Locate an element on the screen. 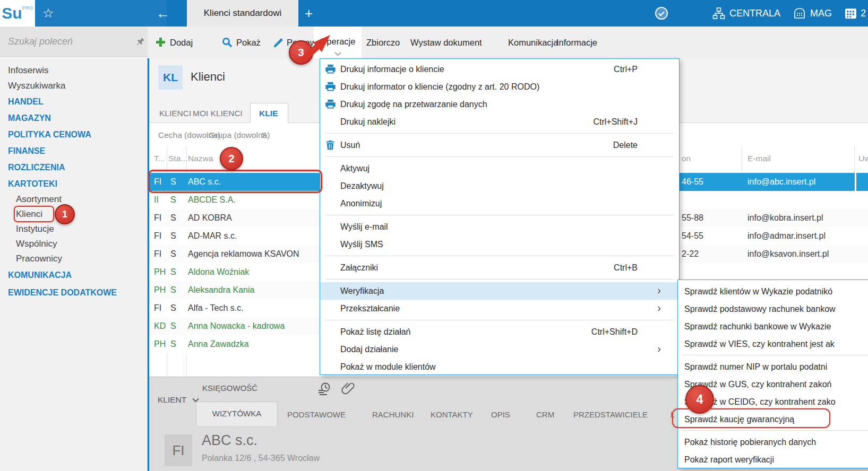 The image size is (868, 471). menu-item-label: Przekształcanie is located at coordinates (370, 309).